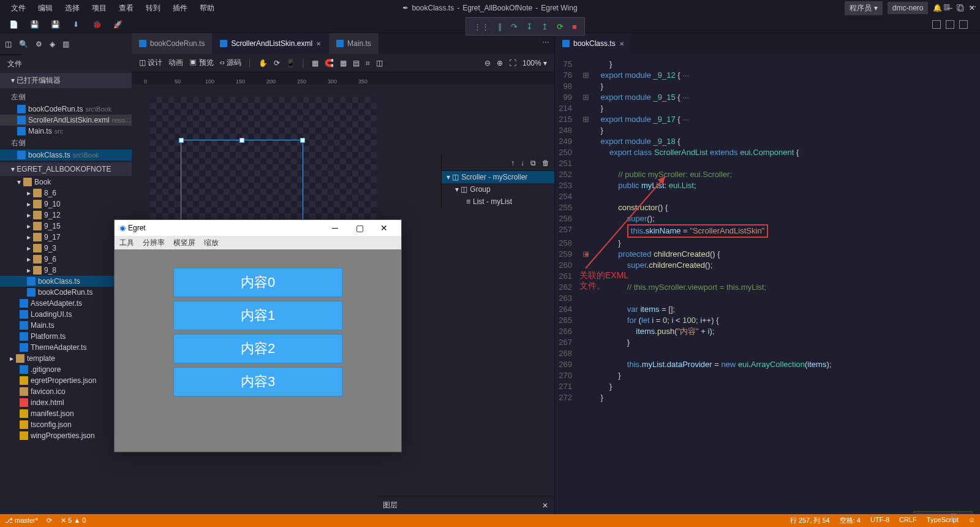 The height and width of the screenshot is (527, 980). What do you see at coordinates (500, 63) in the screenshot?
I see `zoom-in-icon: ⊕` at bounding box center [500, 63].